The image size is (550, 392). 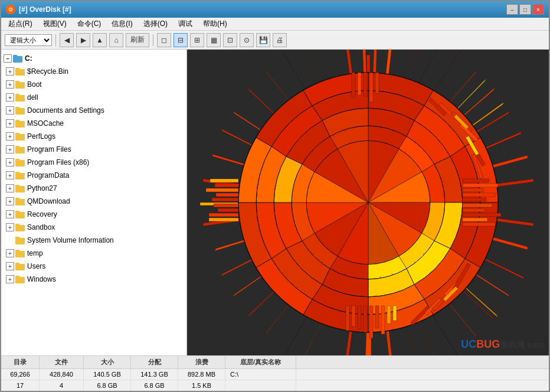 What do you see at coordinates (94, 188) in the screenshot?
I see `list-item: + Python27` at bounding box center [94, 188].